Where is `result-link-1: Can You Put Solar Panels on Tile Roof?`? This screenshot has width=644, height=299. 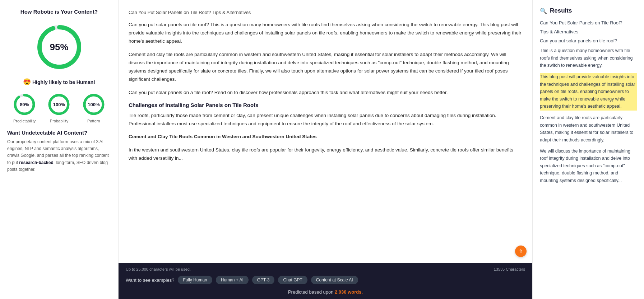 result-link-1: Can You Put Solar Panels on Tile Roof? is located at coordinates (588, 23).